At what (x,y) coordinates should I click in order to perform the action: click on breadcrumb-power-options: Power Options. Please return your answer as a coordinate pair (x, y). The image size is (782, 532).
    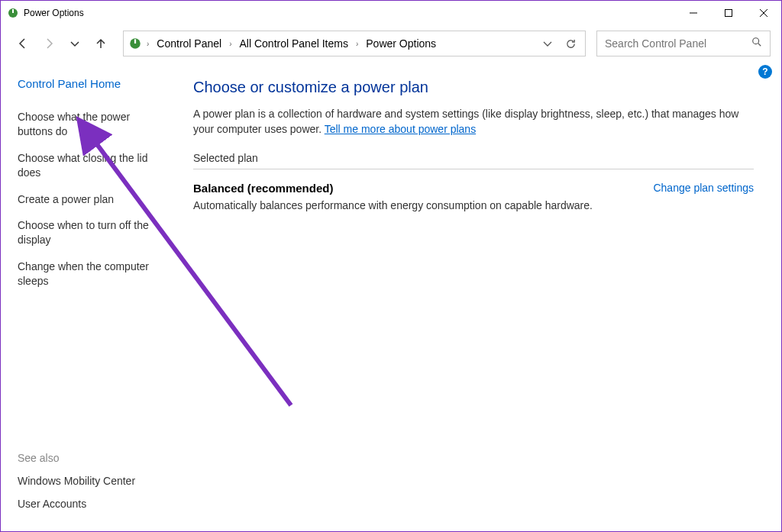
    Looking at the image, I should click on (401, 44).